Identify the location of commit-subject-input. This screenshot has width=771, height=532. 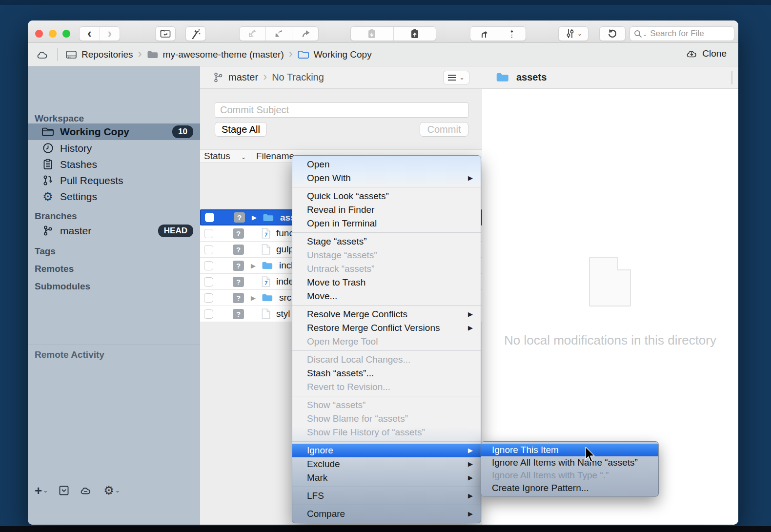
(342, 110).